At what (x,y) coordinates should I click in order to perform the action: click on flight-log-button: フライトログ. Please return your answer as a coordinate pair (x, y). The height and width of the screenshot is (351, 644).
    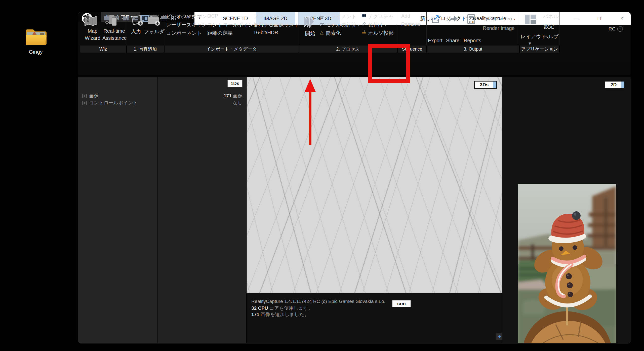
    Looking at the image, I should click on (269, 17).